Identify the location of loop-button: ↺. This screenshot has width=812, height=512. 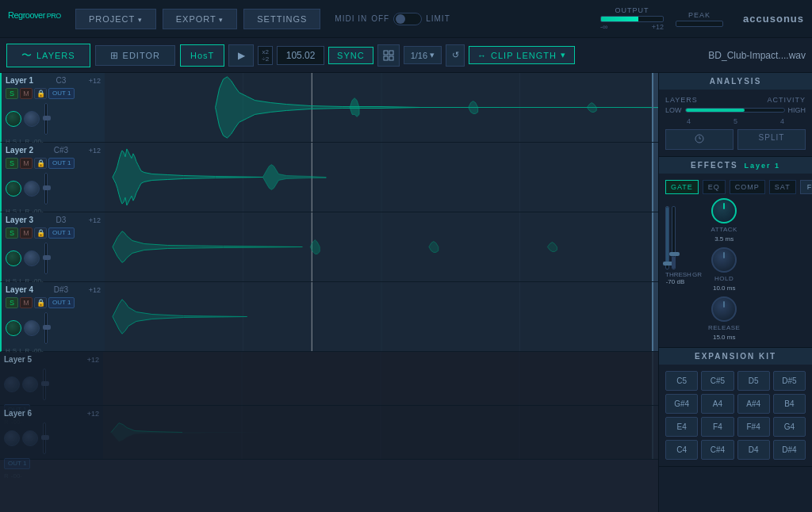
(455, 55).